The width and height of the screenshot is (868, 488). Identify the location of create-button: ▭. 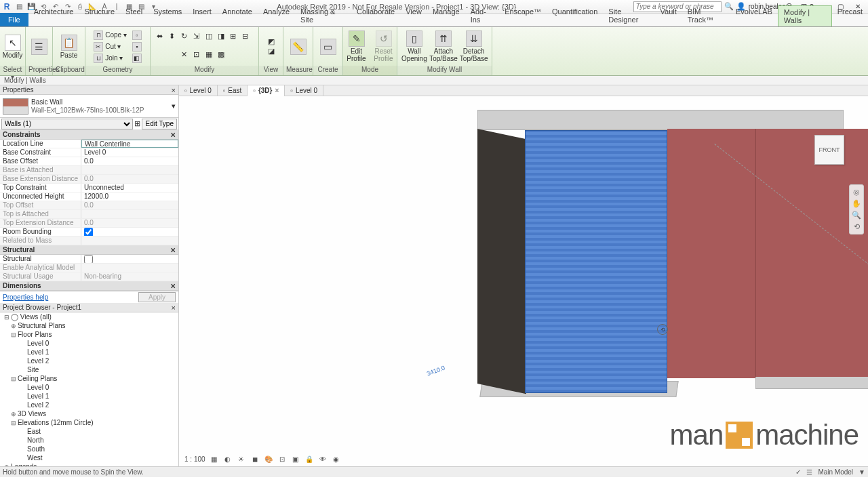
(328, 47).